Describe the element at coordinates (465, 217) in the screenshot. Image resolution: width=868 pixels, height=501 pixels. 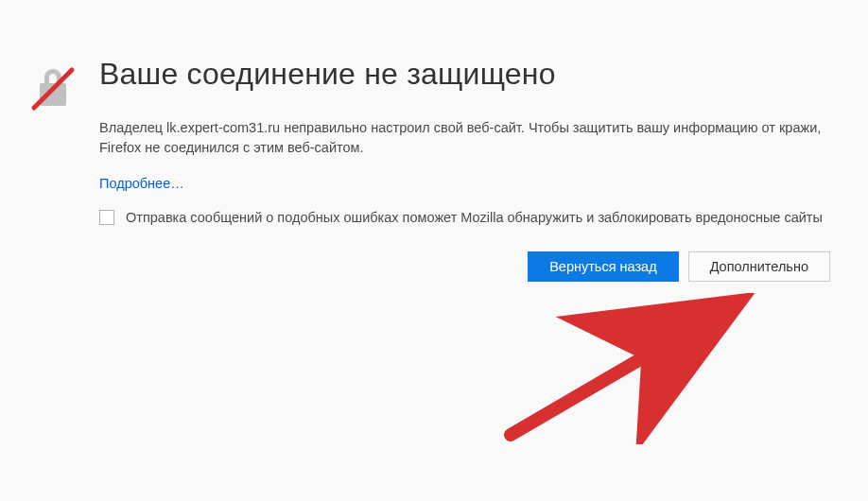
I see `report-errors-row: Отправка сообщений о подобных ошибках по…` at that location.